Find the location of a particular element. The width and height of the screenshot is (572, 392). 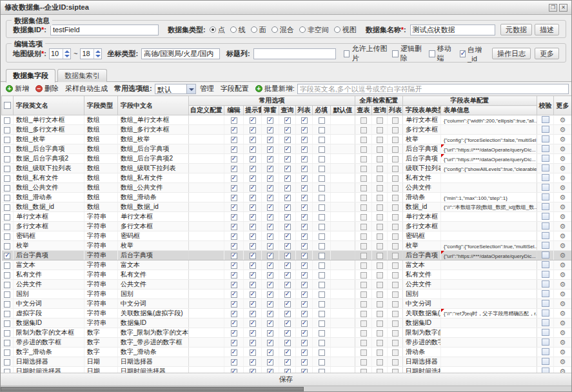

cell-form-type: 单行文本框 is located at coordinates (422, 217).